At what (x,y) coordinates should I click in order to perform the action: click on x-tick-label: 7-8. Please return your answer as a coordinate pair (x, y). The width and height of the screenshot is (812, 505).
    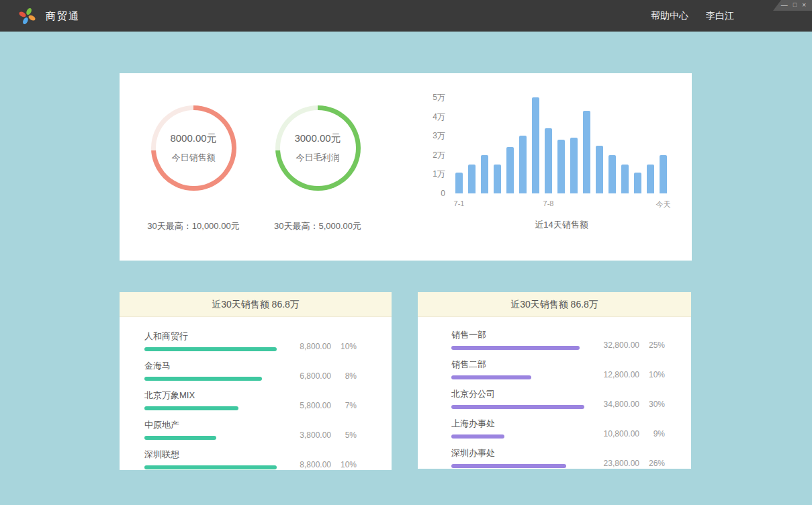
    Looking at the image, I should click on (549, 203).